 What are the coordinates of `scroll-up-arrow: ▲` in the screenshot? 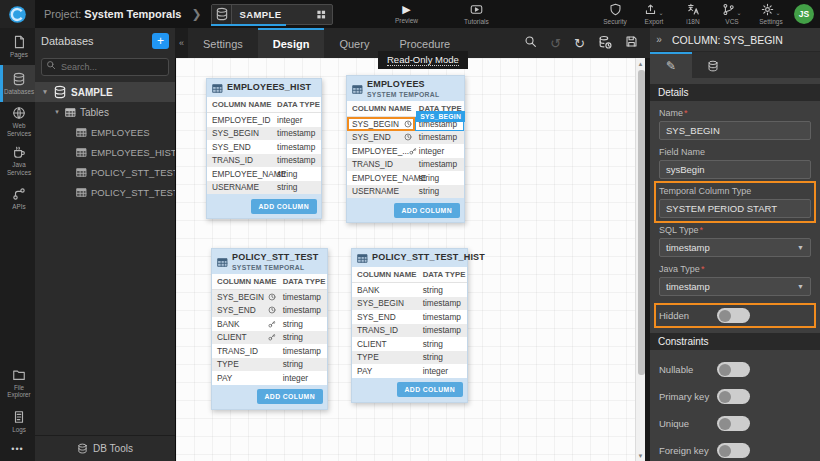 It's located at (640, 64).